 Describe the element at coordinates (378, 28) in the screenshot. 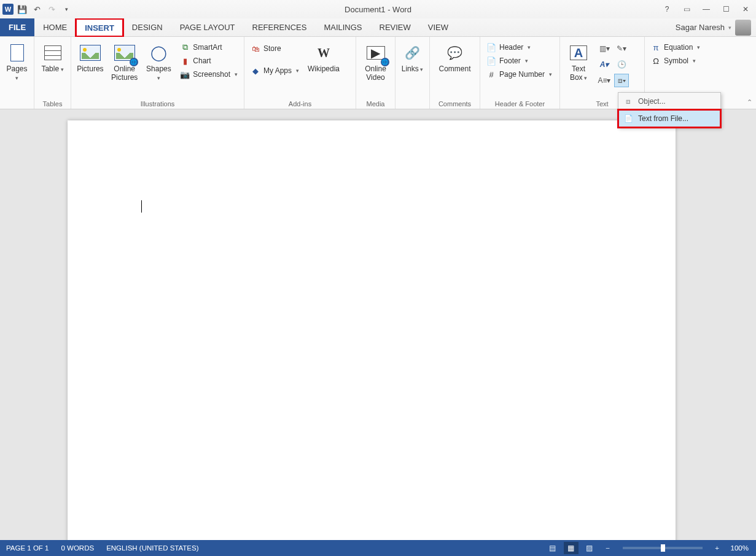

I see `ribbon-tabs: FILE HOME INSERT DESIGN PAGE LAYOUT REFE…` at that location.